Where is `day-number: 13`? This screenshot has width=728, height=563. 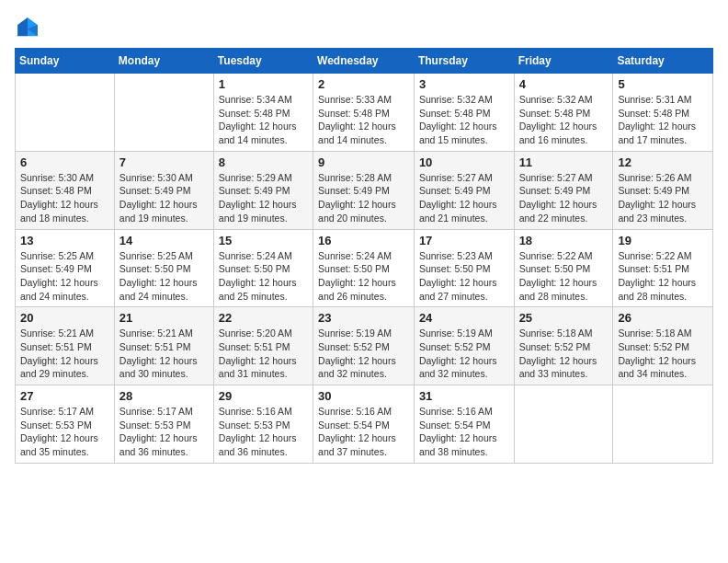
day-number: 13 is located at coordinates (64, 241).